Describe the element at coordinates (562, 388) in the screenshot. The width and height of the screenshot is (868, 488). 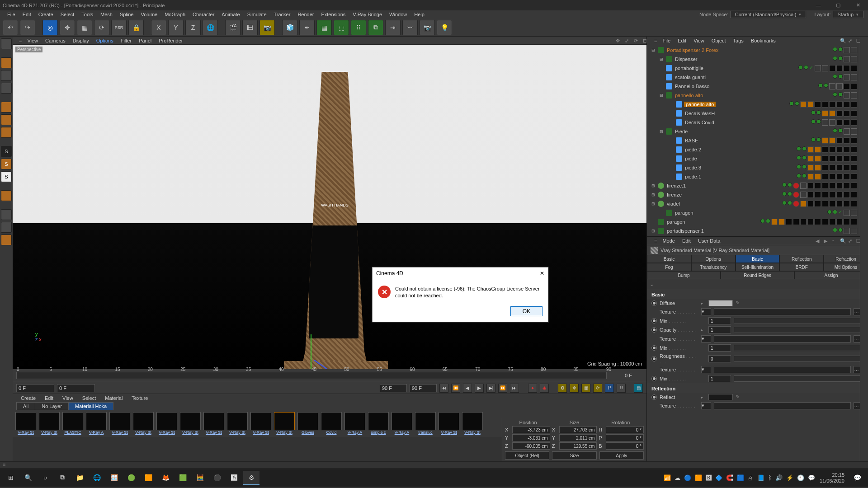
I see `key-sel-icon: ⚙` at that location.